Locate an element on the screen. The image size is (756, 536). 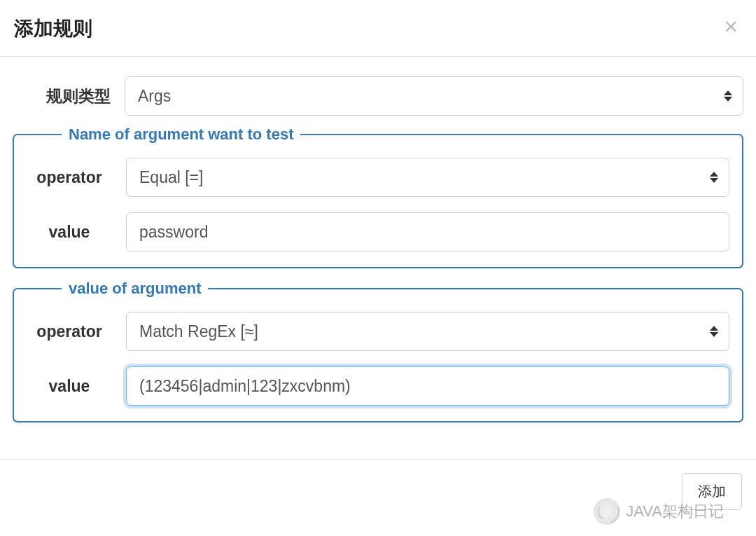
modal-header: 添加规则 × is located at coordinates (378, 28).